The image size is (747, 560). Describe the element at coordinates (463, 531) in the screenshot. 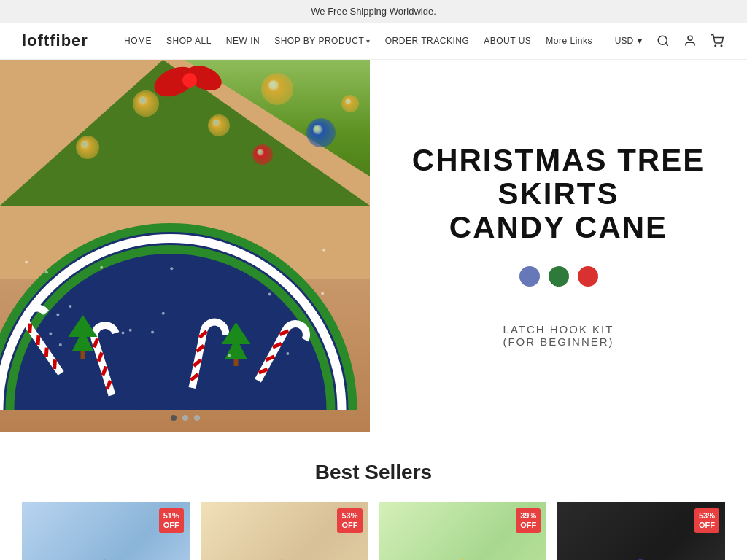

I see `product-card-3: 🎄 39% OFF` at that location.